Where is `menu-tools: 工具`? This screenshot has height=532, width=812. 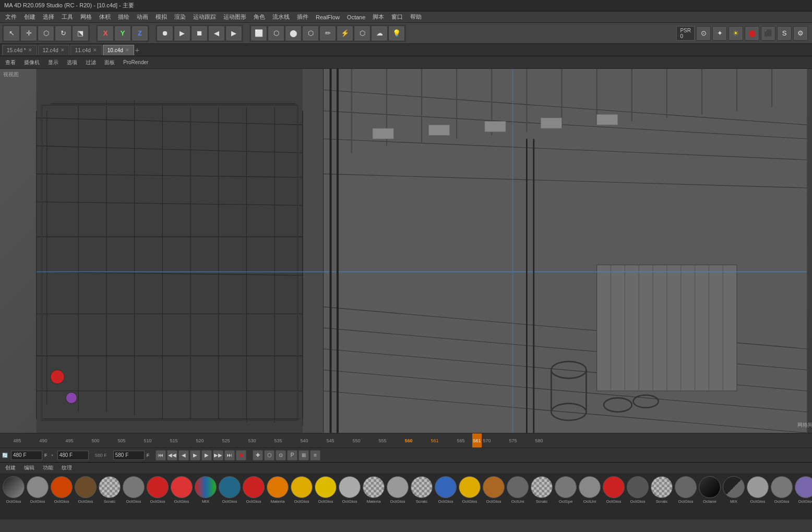 menu-tools: 工具 is located at coordinates (67, 17).